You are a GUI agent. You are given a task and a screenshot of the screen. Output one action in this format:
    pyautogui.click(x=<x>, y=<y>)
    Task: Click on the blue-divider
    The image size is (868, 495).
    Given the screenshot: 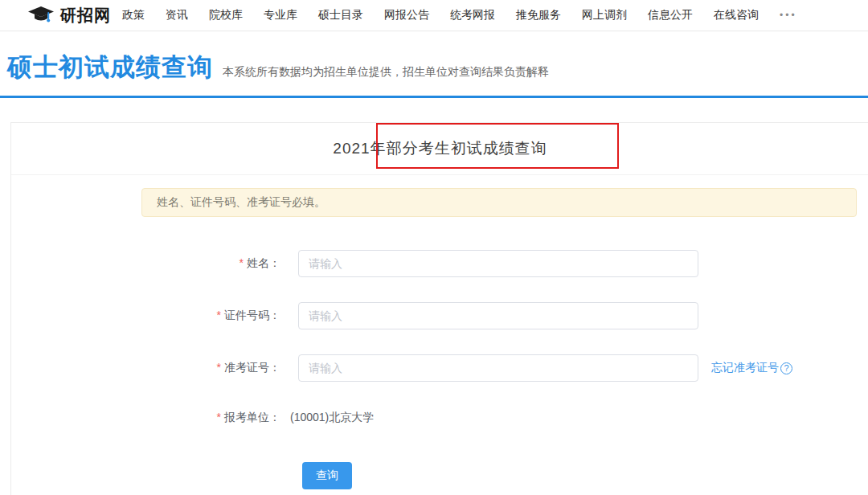 What is the action you would take?
    pyautogui.click(x=434, y=96)
    